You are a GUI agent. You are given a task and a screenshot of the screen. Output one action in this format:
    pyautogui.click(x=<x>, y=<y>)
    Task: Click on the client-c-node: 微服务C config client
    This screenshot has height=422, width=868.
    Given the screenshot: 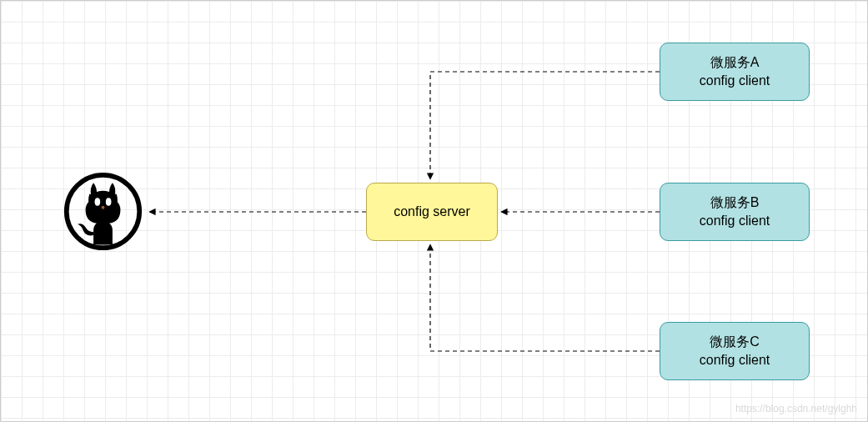 What is the action you would take?
    pyautogui.click(x=735, y=351)
    